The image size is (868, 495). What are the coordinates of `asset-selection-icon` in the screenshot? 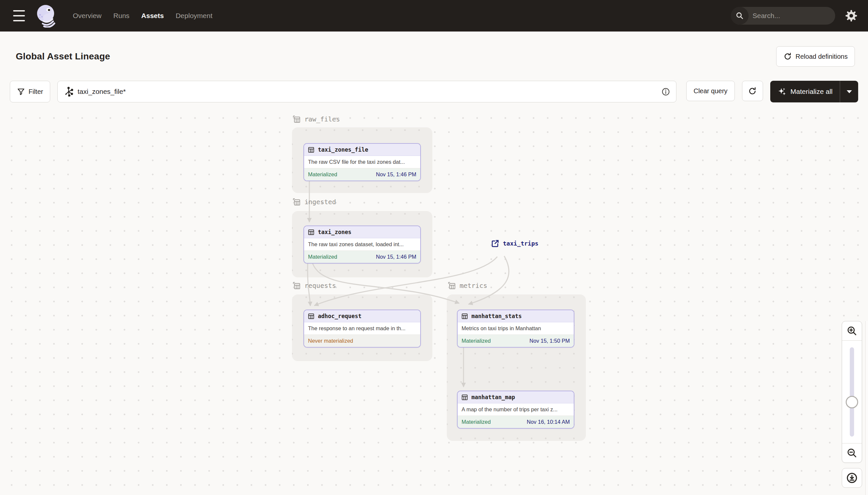 It's located at (69, 92).